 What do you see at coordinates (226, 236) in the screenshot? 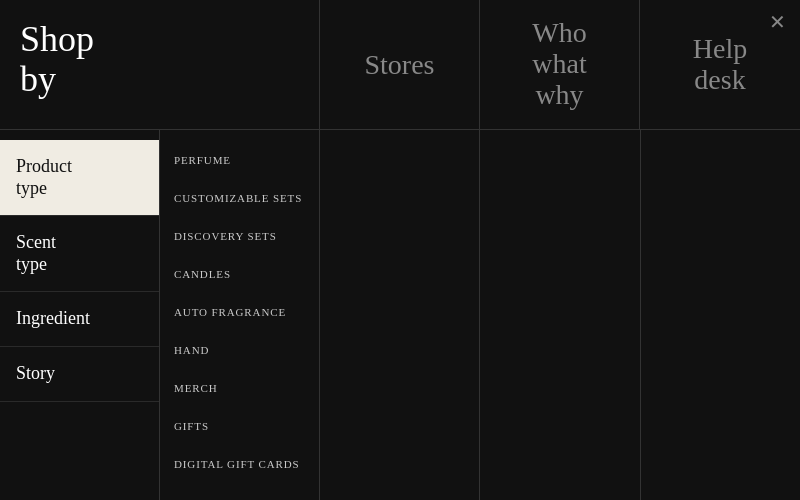
I see `product-item-discovery-sets-label: DISCOVERY SETS` at bounding box center [226, 236].